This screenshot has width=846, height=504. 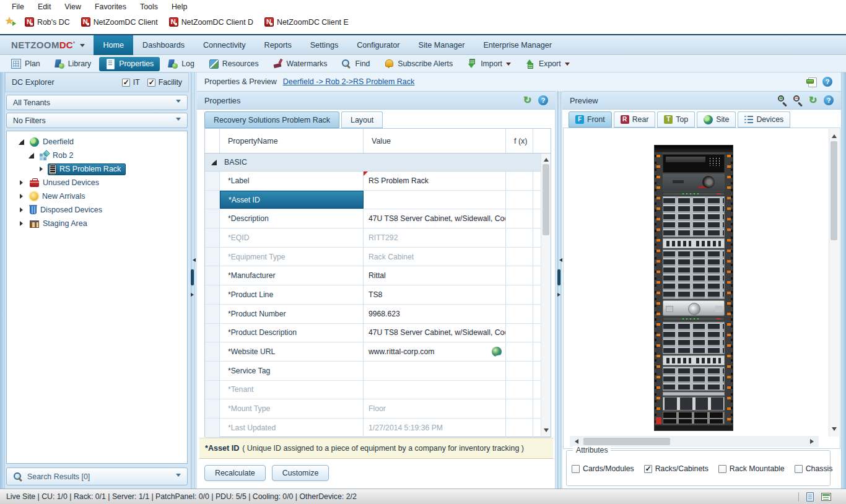 What do you see at coordinates (419, 64) in the screenshot?
I see `toolbar-subscribe-alerts-button: Subscribe Alerts` at bounding box center [419, 64].